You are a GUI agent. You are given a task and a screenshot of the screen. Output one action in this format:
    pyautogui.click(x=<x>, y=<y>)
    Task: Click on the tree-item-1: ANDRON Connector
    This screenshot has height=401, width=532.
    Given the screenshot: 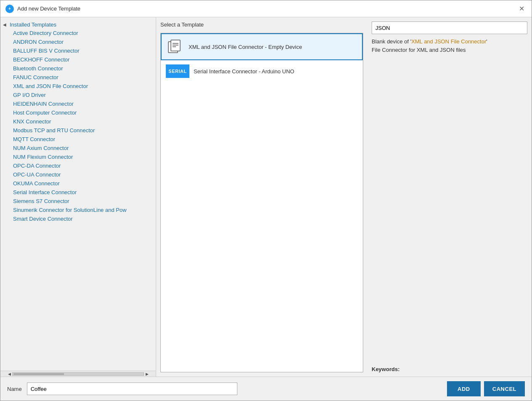 What is the action you would take?
    pyautogui.click(x=78, y=42)
    